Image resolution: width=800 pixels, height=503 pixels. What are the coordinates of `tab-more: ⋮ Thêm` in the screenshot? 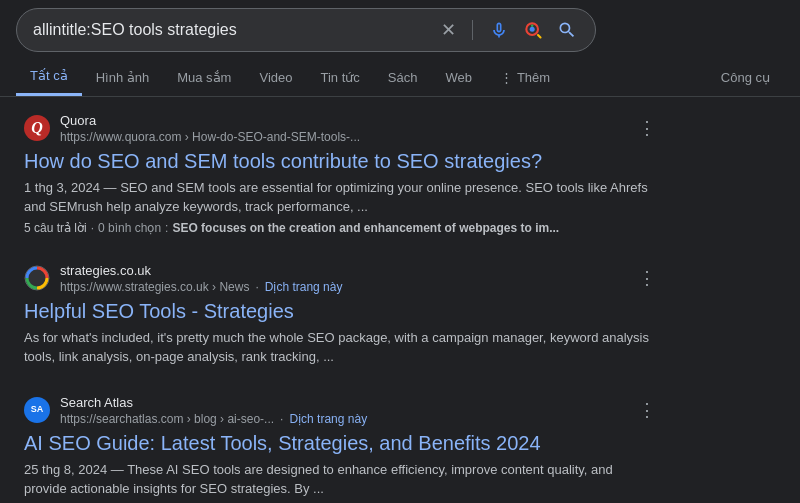 It's located at (525, 76).